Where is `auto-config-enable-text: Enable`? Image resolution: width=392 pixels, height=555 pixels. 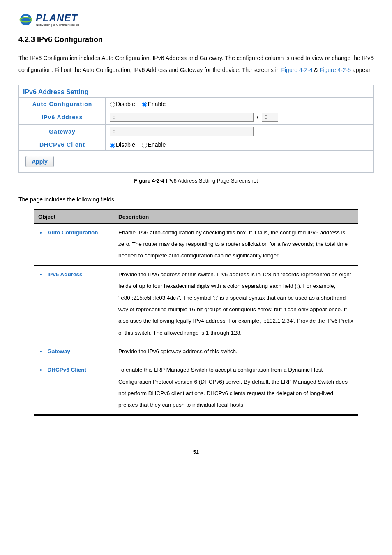 auto-config-enable-text: Enable is located at coordinates (157, 104).